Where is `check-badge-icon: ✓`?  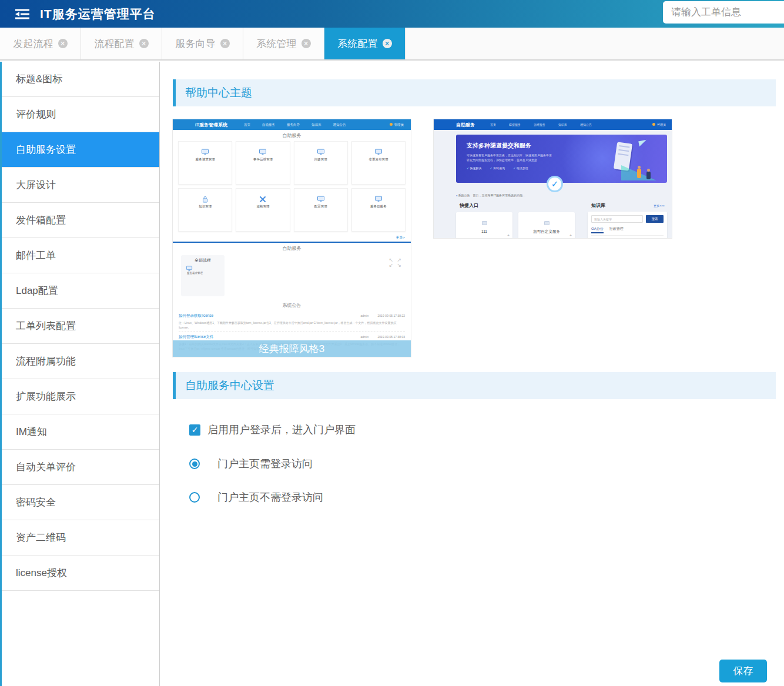 check-badge-icon: ✓ is located at coordinates (555, 184).